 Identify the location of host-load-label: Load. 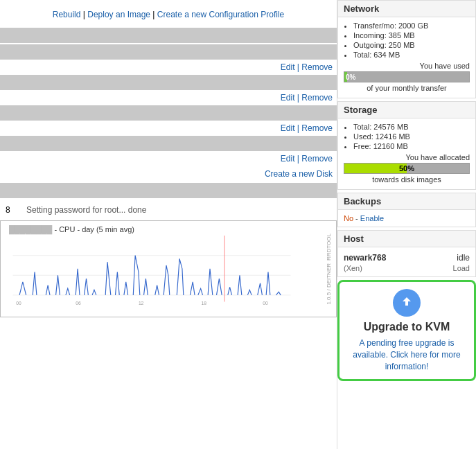
(461, 268).